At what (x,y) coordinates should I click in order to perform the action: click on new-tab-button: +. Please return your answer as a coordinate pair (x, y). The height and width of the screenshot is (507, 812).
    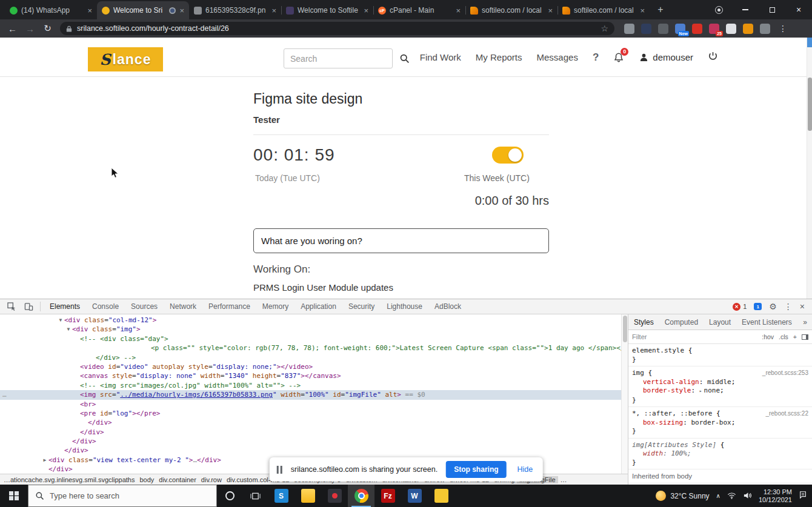
    Looking at the image, I should click on (661, 10).